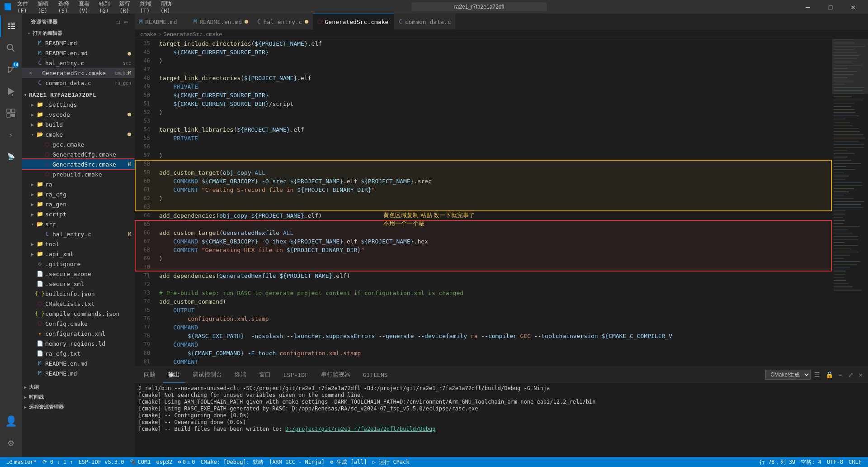 The image size is (868, 467). What do you see at coordinates (296, 375) in the screenshot?
I see `panel-tab-esp-idf: ESP-IDF` at bounding box center [296, 375].